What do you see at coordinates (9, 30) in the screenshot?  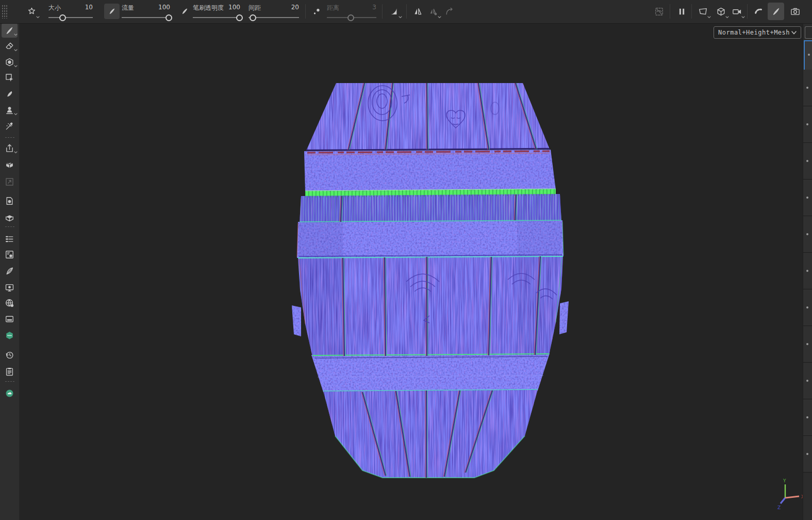 I see `tool-paint` at bounding box center [9, 30].